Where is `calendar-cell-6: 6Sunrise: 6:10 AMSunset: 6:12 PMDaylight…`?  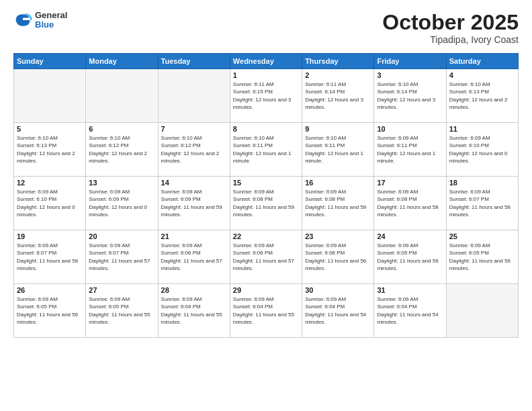 calendar-cell-6: 6Sunrise: 6:10 AMSunset: 6:12 PMDaylight… is located at coordinates (122, 150).